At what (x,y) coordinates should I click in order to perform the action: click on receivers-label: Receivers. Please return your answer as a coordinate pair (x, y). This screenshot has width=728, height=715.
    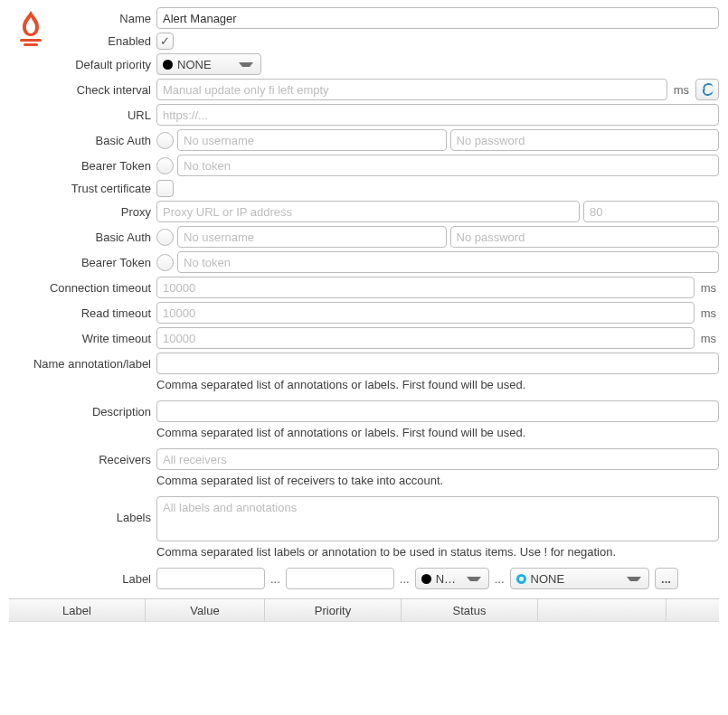
    Looking at the image, I should click on (83, 459).